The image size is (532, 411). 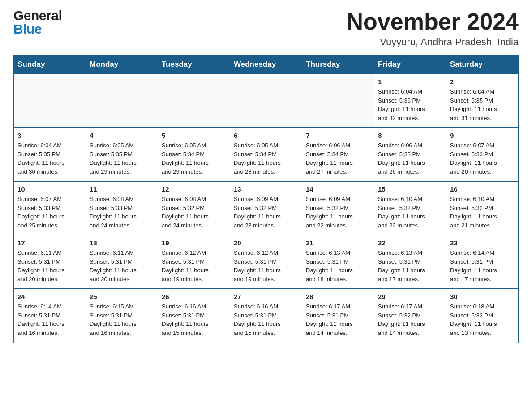 What do you see at coordinates (266, 189) in the screenshot?
I see `day-number: 13` at bounding box center [266, 189].